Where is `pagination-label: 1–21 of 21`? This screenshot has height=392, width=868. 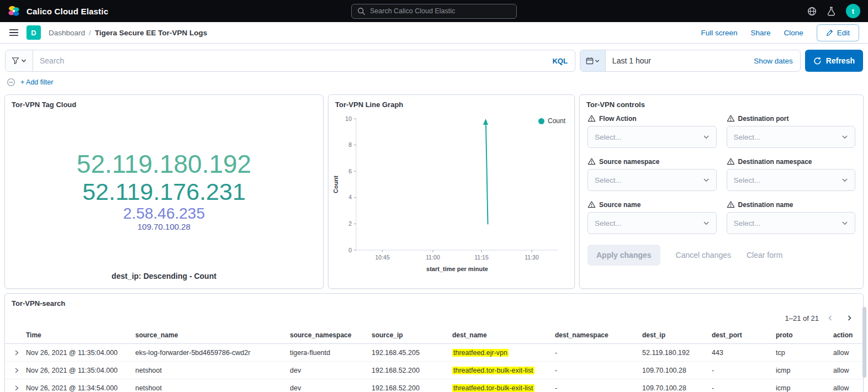 pagination-label: 1–21 of 21 is located at coordinates (802, 318).